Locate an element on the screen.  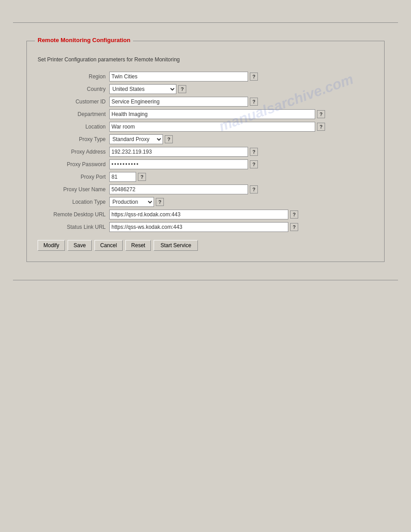
location-row: Location ? is located at coordinates (206, 127).